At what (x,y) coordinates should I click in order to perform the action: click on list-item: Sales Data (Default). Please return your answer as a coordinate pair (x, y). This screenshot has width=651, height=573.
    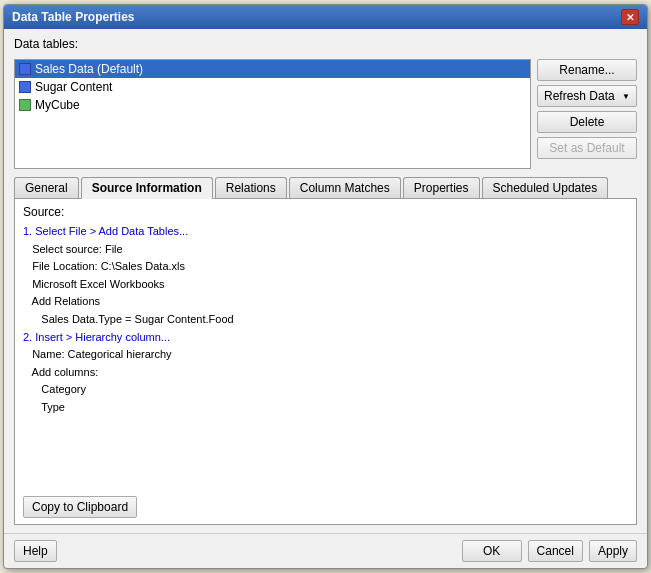
    Looking at the image, I should click on (272, 69).